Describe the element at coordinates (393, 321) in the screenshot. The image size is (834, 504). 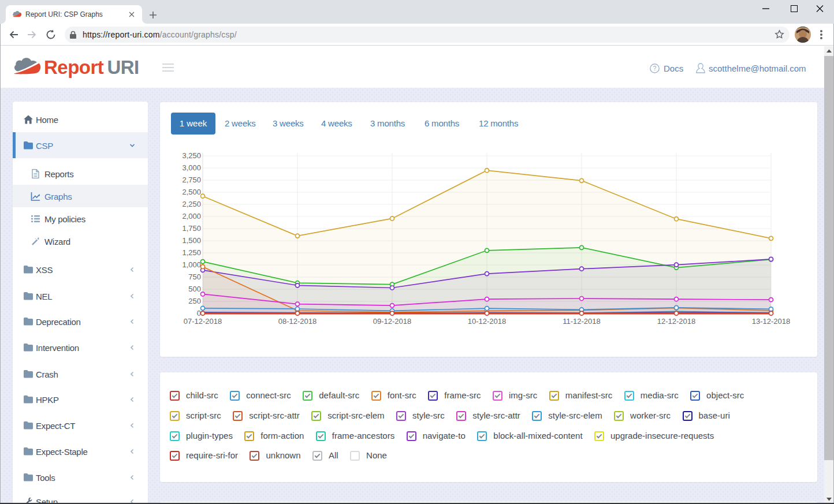
I see `svg-text: 09-12-2018` at that location.